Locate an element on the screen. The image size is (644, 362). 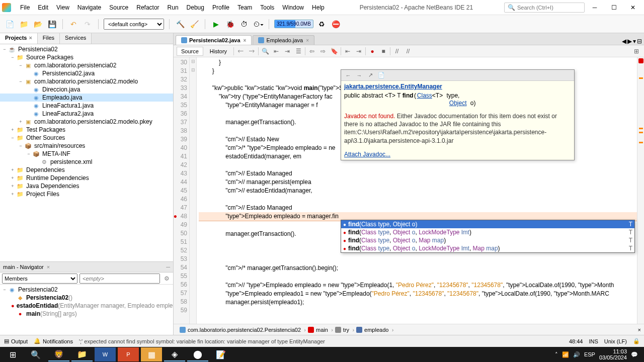
lang-indicator: ESP is located at coordinates (590, 354).